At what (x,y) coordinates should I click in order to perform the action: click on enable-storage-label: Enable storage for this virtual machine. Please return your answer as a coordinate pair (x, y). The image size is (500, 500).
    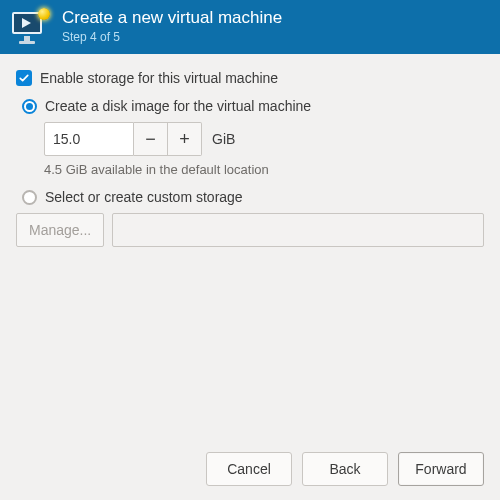
    Looking at the image, I should click on (159, 78).